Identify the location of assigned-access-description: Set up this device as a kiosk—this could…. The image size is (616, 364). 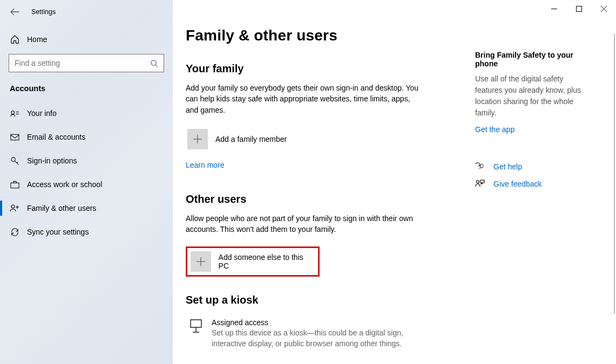
(320, 339).